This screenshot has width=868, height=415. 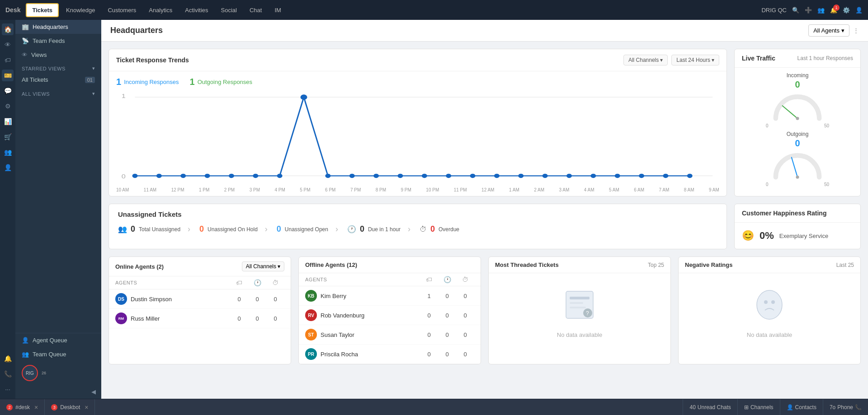 I want to click on agent-queue-item: 👤 Agent Queue, so click(x=58, y=340).